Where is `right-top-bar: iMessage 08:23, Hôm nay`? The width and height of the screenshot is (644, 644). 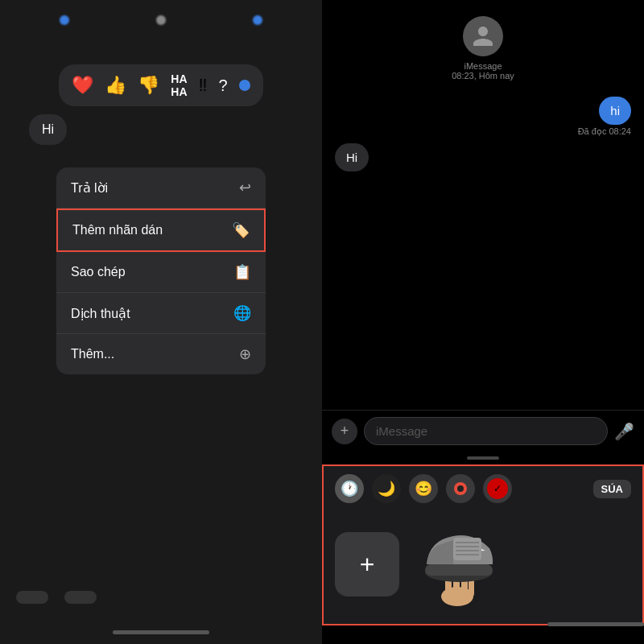 right-top-bar: iMessage 08:23, Hôm nay is located at coordinates (483, 44).